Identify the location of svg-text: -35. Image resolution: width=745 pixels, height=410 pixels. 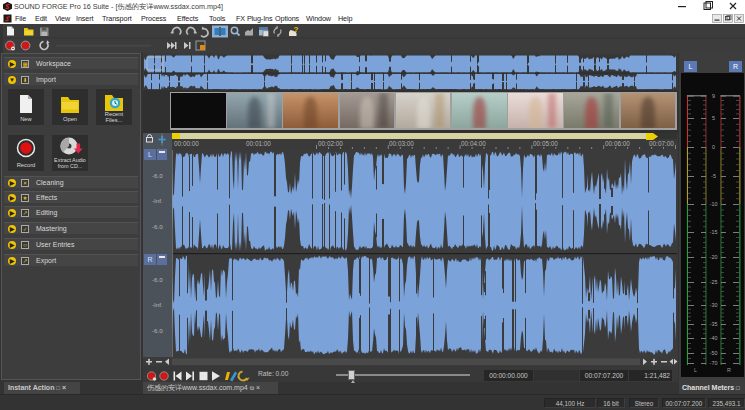
(714, 324).